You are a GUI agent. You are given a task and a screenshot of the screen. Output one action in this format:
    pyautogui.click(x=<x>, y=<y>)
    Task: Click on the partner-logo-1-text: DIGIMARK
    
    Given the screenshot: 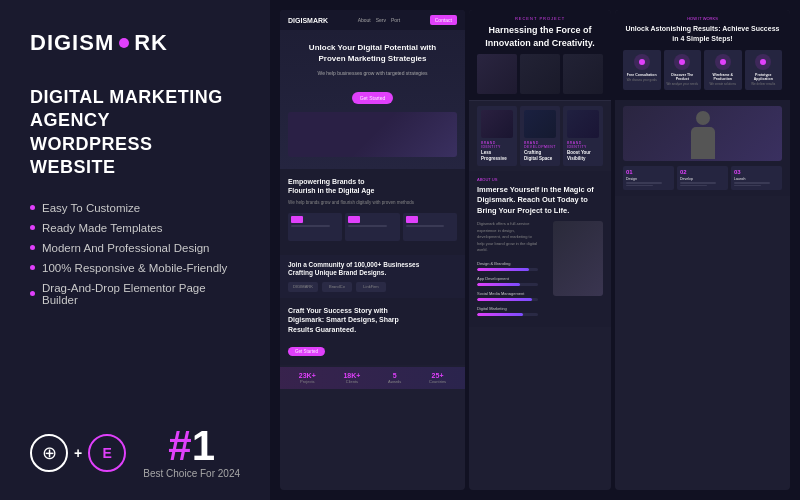 What is the action you would take?
    pyautogui.click(x=303, y=286)
    